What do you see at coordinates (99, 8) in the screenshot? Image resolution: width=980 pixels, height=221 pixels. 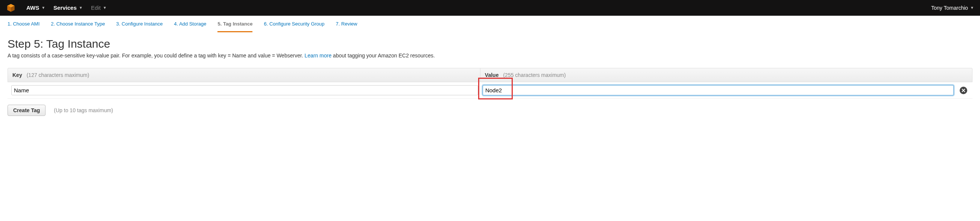 I see `nav-edit-menu: Edit ▼` at bounding box center [99, 8].